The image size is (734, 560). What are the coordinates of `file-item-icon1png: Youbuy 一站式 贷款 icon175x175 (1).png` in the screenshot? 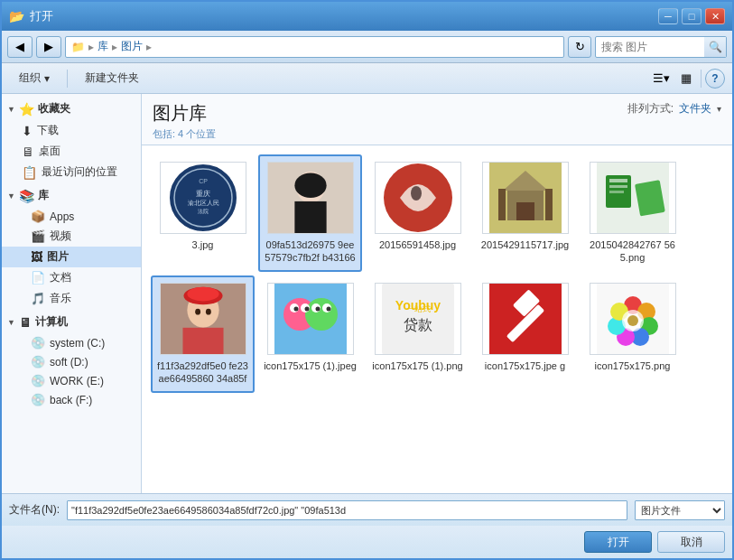 It's located at (417, 334).